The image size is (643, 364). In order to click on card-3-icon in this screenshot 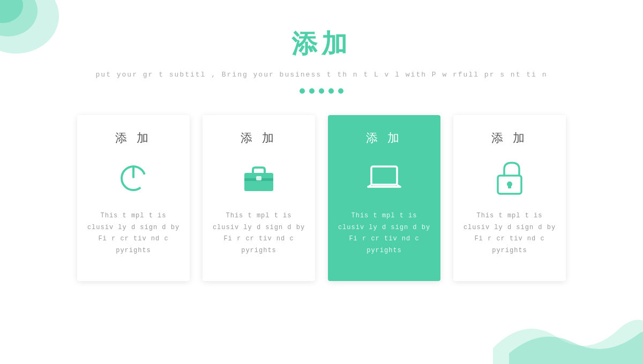, I will do `click(384, 178)`.